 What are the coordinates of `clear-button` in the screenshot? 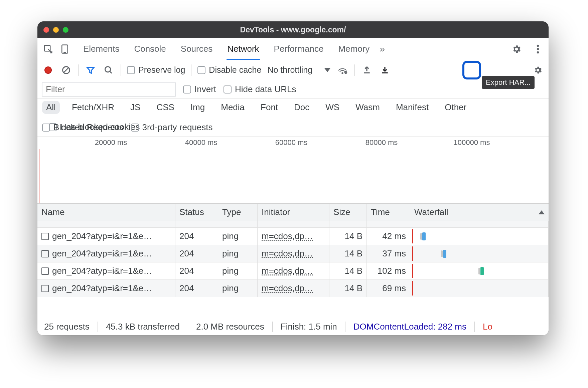 It's located at (66, 70).